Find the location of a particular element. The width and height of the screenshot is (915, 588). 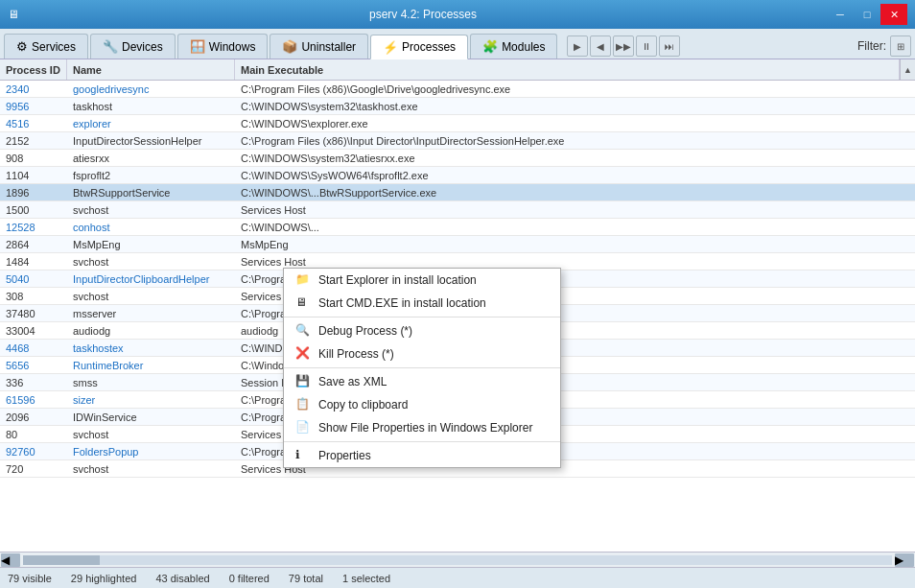

app-icon: 🖥 is located at coordinates (13, 14).